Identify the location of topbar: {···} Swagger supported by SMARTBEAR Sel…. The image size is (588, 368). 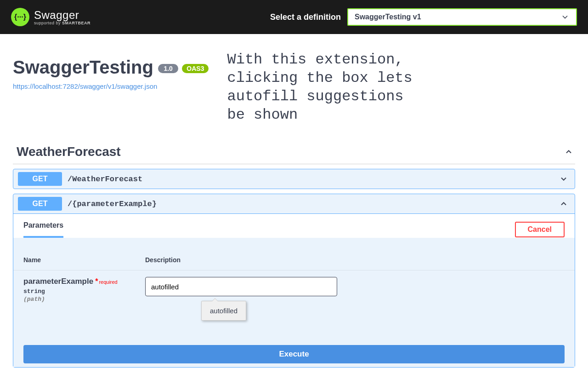
(294, 17).